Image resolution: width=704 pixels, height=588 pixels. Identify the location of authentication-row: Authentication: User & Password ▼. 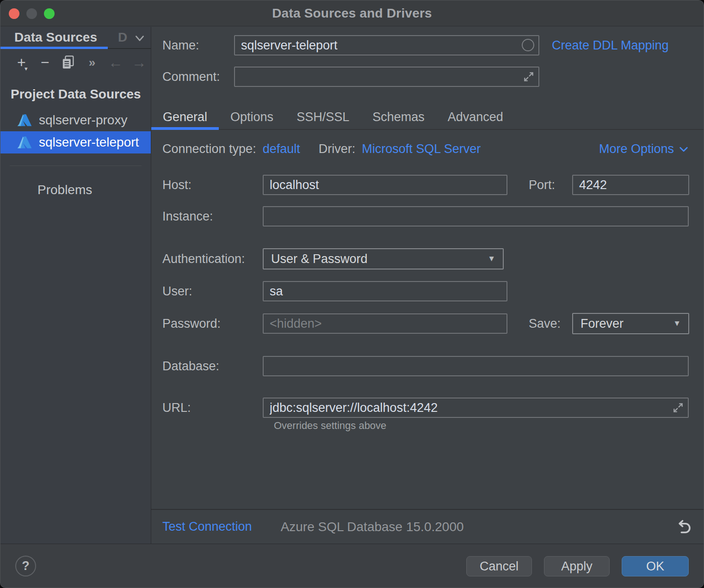
(426, 259).